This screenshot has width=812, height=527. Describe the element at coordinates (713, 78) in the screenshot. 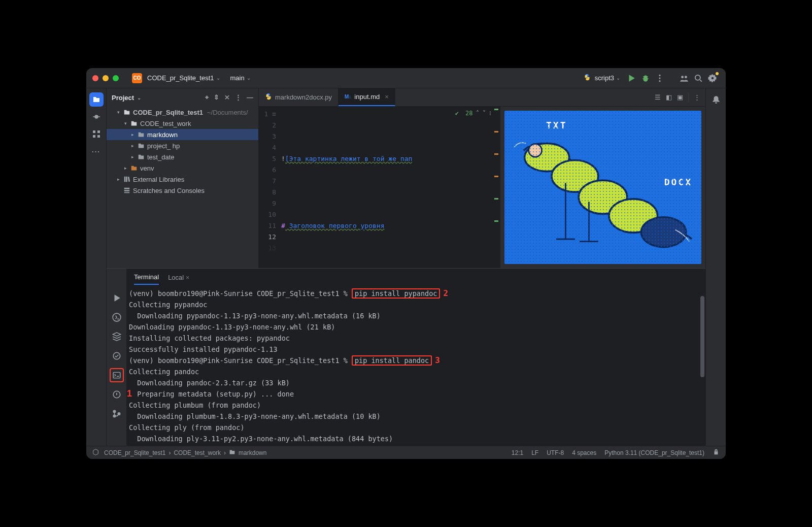

I see `settings-icon` at that location.